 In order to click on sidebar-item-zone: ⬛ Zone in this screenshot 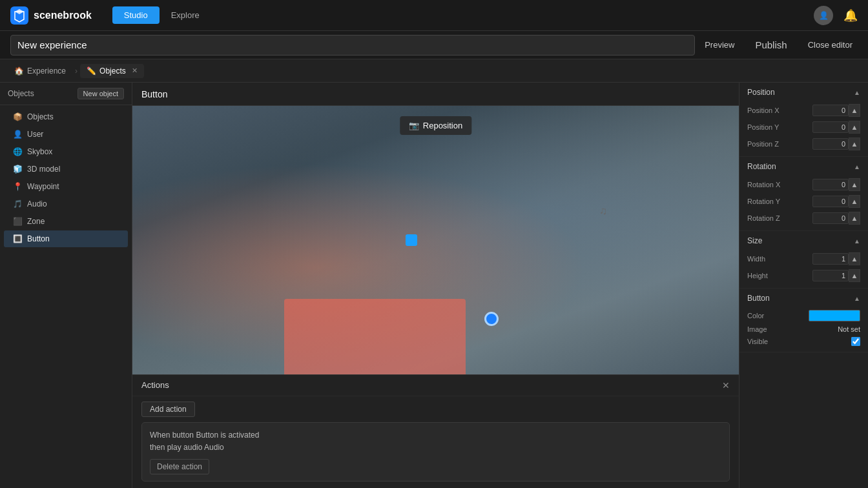, I will do `click(66, 221)`.